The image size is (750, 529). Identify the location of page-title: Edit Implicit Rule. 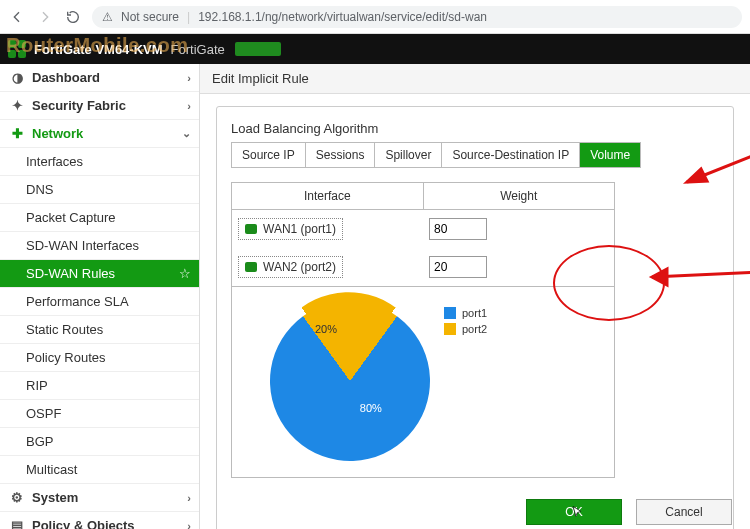
(475, 79).